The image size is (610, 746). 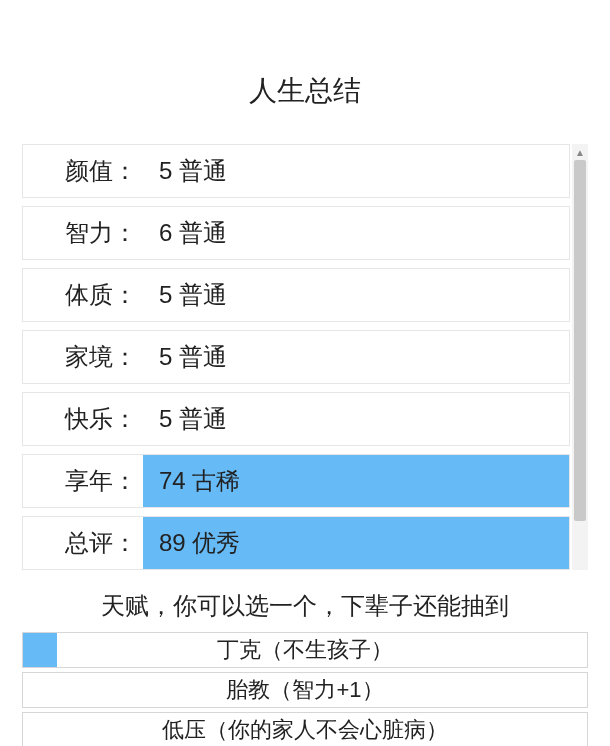 What do you see at coordinates (83, 419) in the screenshot?
I see `stat-label: 快乐：` at bounding box center [83, 419].